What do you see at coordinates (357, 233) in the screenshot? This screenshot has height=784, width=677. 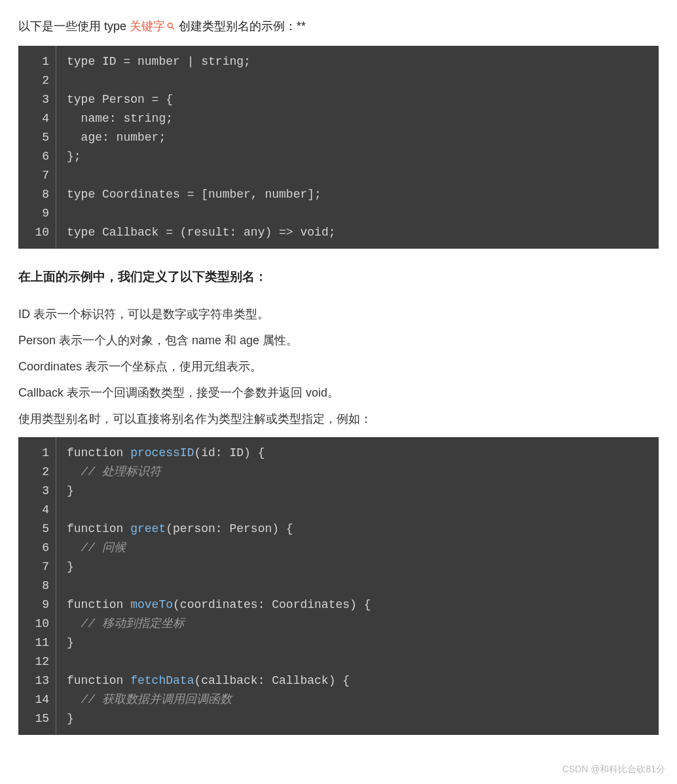 I see `code-line: type Callback = (result: any) => void;` at bounding box center [357, 233].